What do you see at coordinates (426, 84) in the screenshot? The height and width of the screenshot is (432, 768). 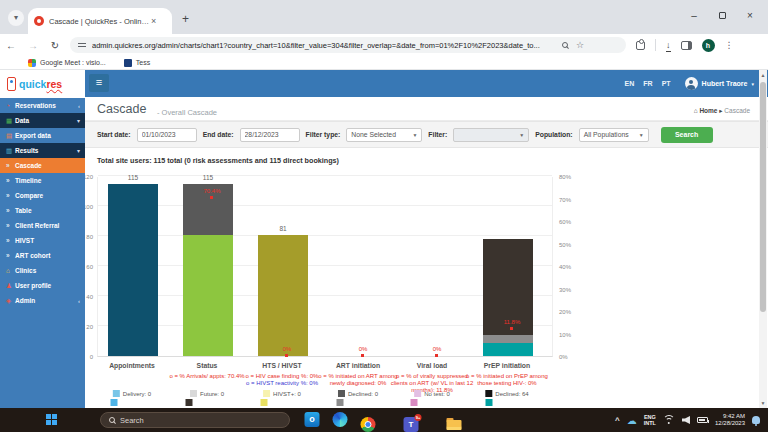 I see `app-topbar: ≡ ENFRPT Hubert Traore ▾` at bounding box center [426, 84].